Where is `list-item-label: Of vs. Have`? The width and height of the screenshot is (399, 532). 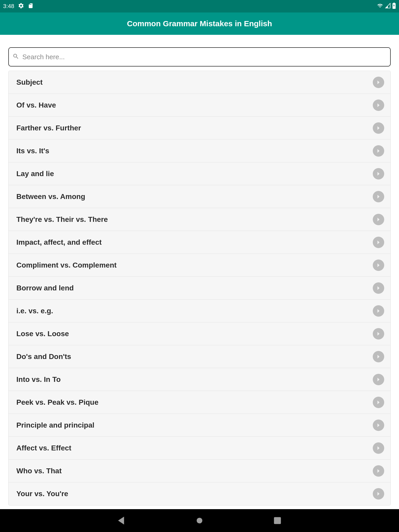
list-item-label: Of vs. Have is located at coordinates (36, 105).